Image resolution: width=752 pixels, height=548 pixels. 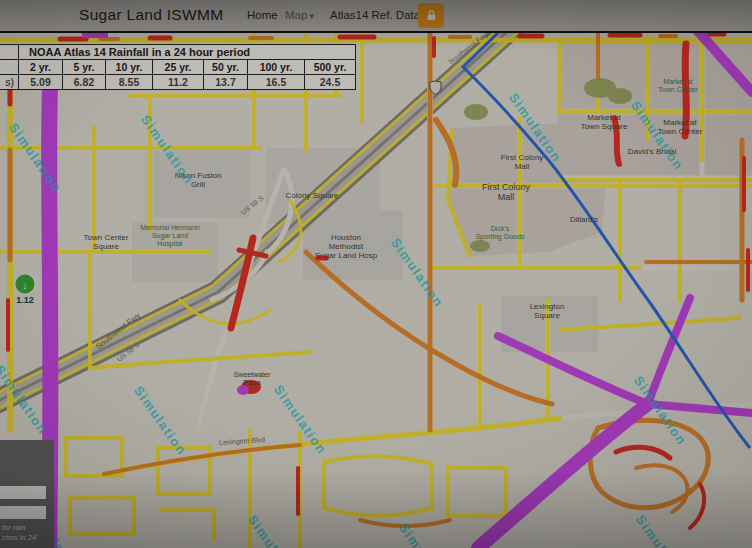 What do you see at coordinates (14, 528) in the screenshot?
I see `panel-text-fragment: for rain` at bounding box center [14, 528].